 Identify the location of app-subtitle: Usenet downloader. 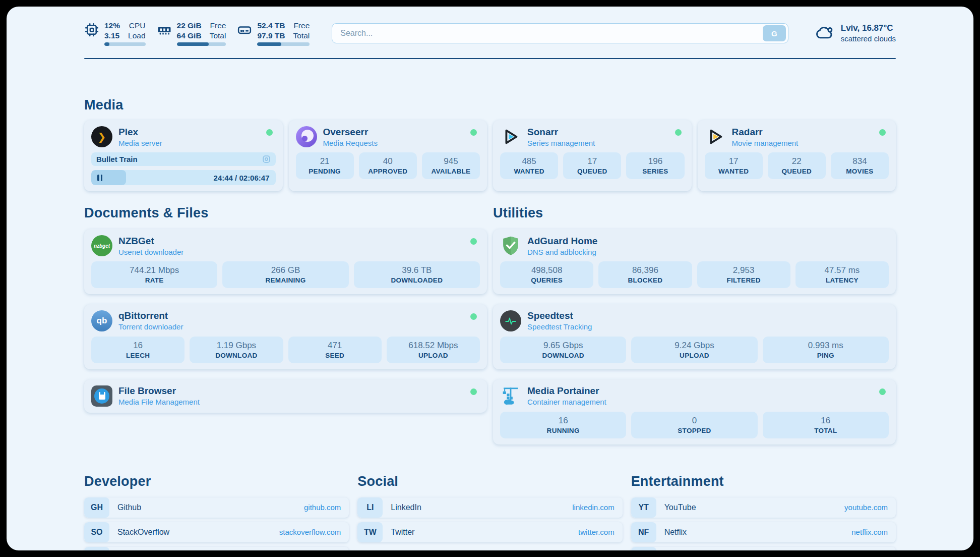
(151, 252).